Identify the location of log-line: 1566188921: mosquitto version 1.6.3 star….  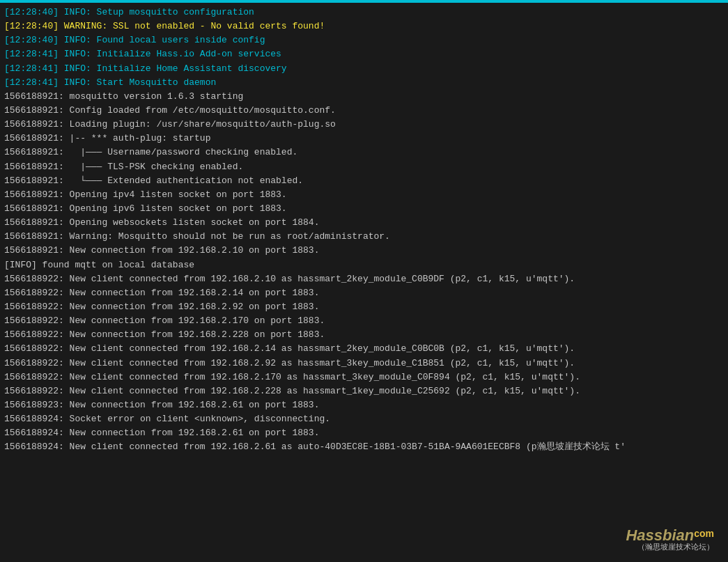
(364, 97).